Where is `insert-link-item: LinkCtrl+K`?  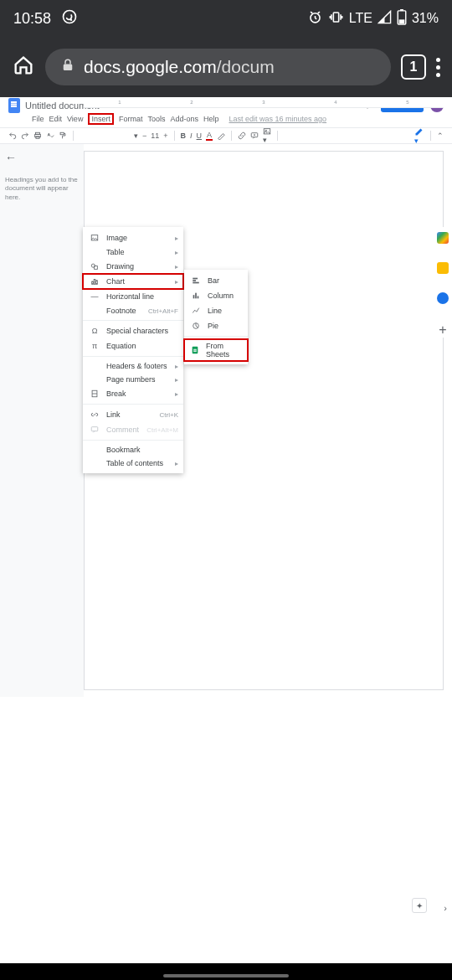 insert-link-item: LinkCtrl+K is located at coordinates (133, 415).